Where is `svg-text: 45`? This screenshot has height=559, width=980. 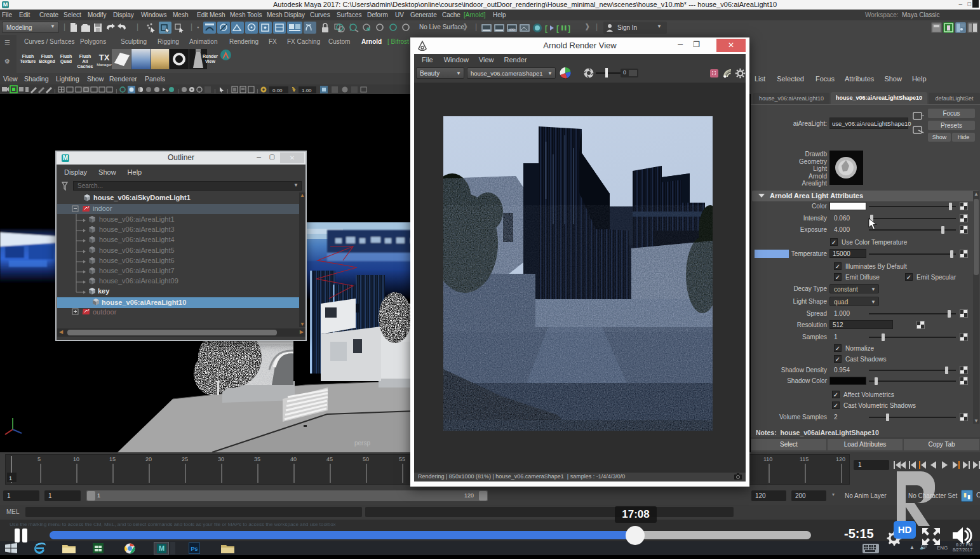
svg-text: 45 is located at coordinates (330, 459).